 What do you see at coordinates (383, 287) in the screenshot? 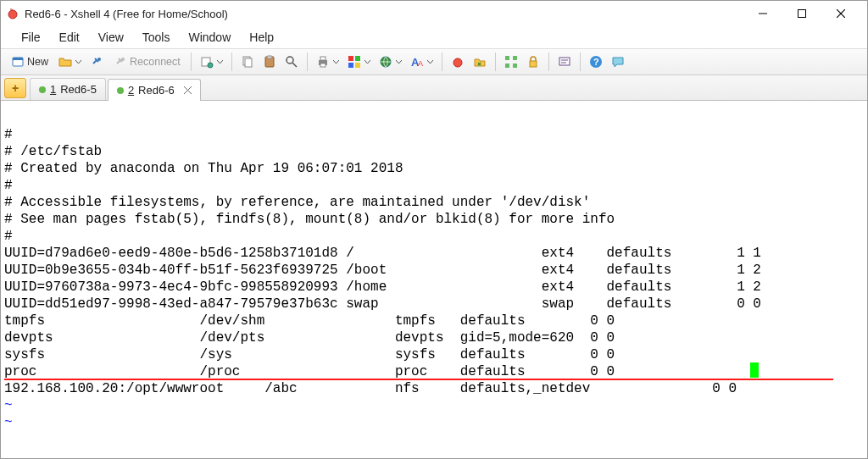
I see `terminal-line: UUID=9760738a-9973-4ec4-9bfc-99855892099…` at bounding box center [383, 287].